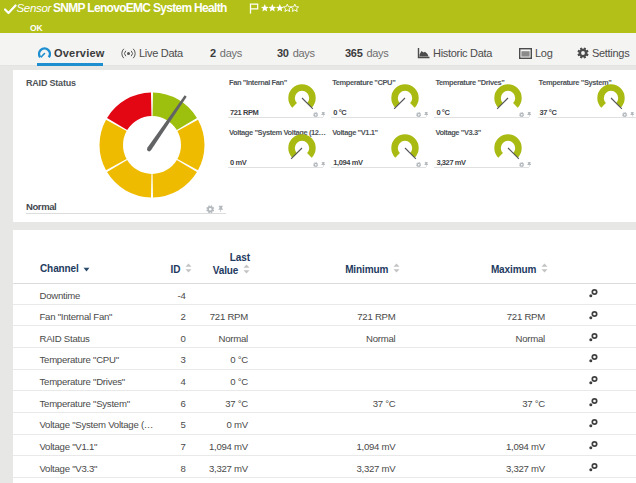 The image size is (636, 483). I want to click on channel-row: Voltage "V3.3"83,327 mV3,327 mV3,327 mV, so click(324, 467).